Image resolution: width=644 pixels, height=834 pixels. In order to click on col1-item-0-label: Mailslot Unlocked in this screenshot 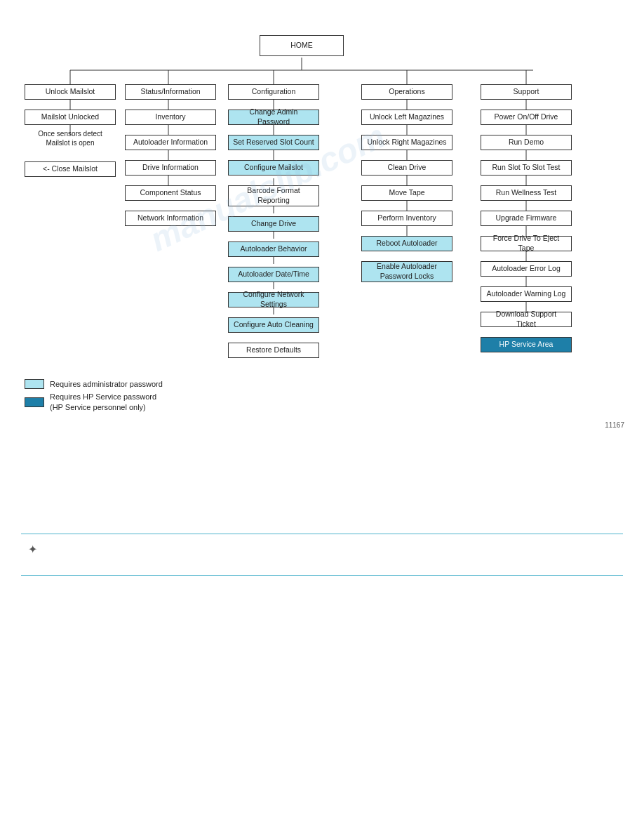, I will do `click(70, 117)`.